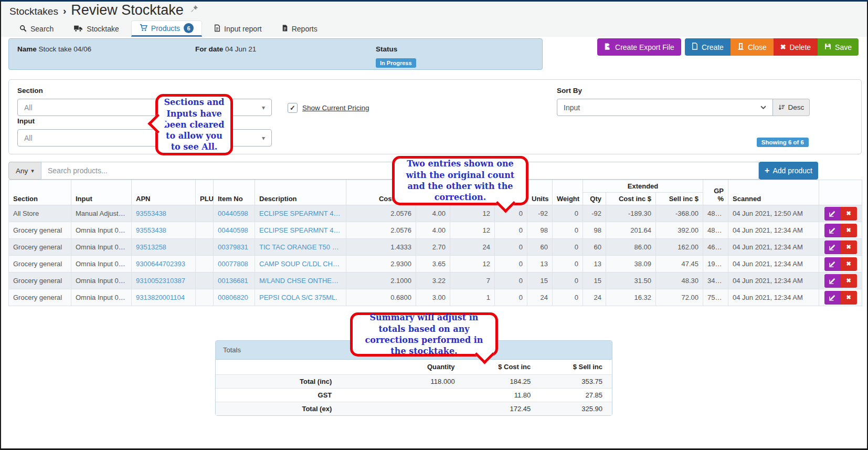 The width and height of the screenshot is (868, 450). I want to click on cell-gp: 19.73, so click(716, 264).